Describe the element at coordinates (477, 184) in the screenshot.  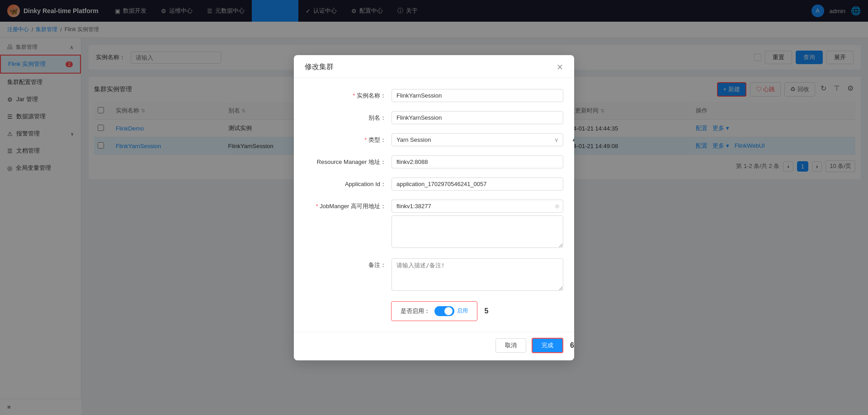
I see `appid-control` at that location.